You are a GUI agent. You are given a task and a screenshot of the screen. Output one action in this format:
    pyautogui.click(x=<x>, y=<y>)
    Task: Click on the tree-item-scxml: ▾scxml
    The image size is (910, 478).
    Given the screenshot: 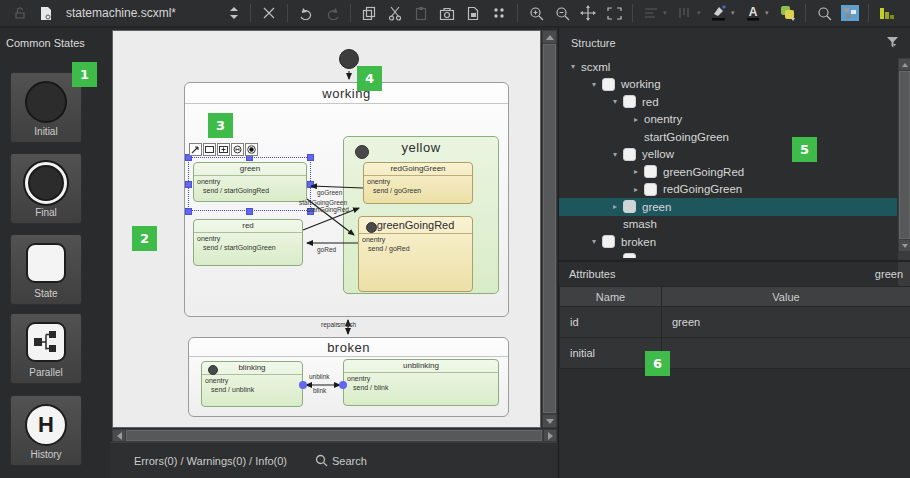 What is the action you would take?
    pyautogui.click(x=728, y=67)
    